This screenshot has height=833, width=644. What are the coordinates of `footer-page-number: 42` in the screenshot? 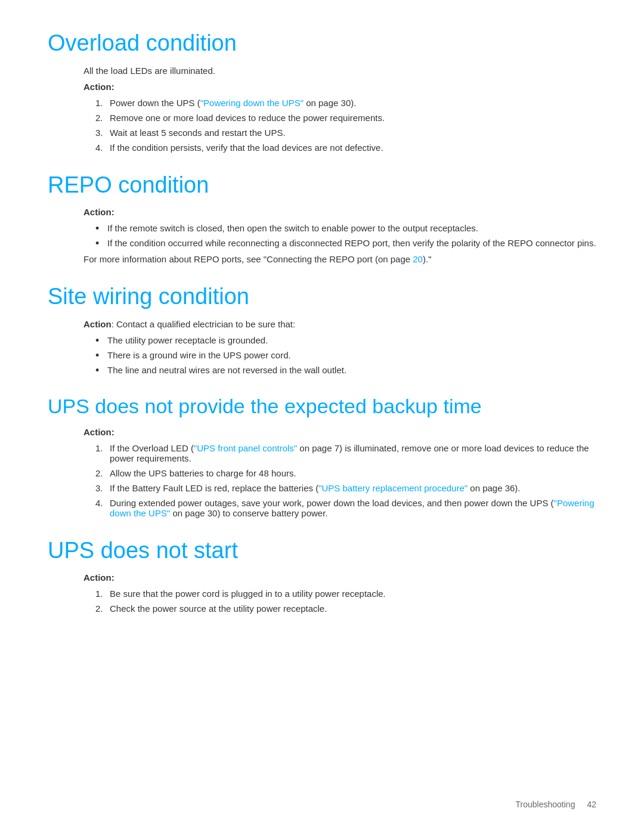 It's located at (592, 804).